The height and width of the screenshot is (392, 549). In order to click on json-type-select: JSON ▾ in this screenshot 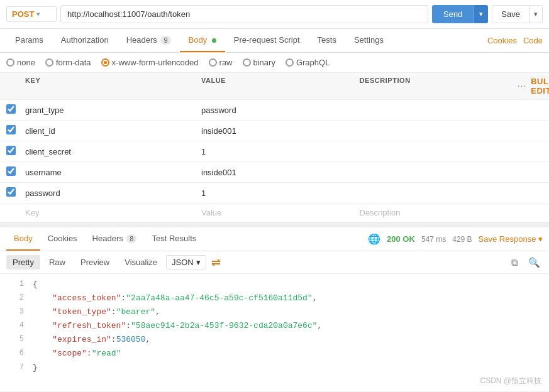, I will do `click(186, 263)`.